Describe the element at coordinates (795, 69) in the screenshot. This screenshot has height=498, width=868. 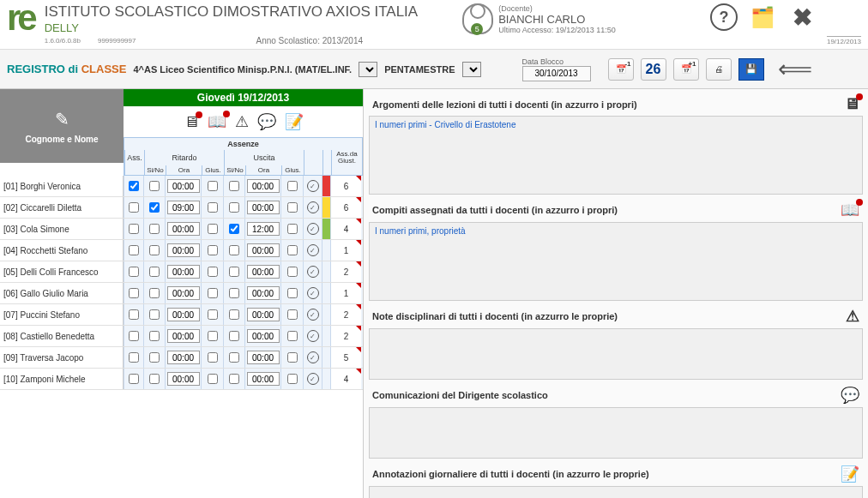
I see `back-arrow-icon: ⟸` at that location.